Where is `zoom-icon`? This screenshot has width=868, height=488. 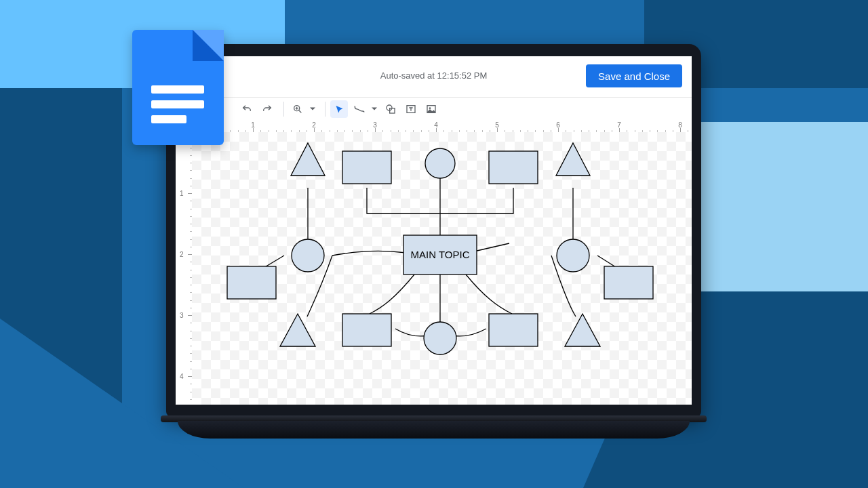 zoom-icon is located at coordinates (298, 109).